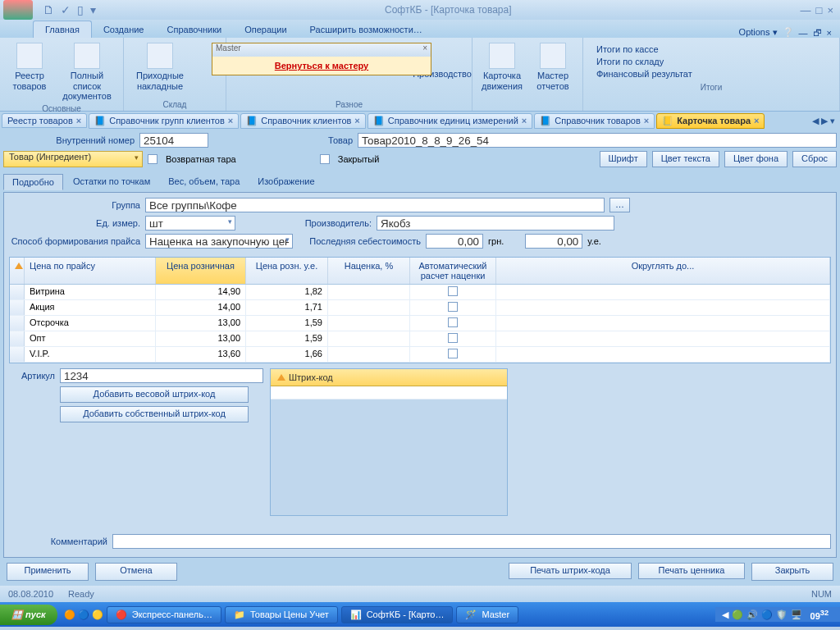 The image size is (840, 630). What do you see at coordinates (692, 571) in the screenshot?
I see `print-tag-button: Печать ценника` at bounding box center [692, 571].